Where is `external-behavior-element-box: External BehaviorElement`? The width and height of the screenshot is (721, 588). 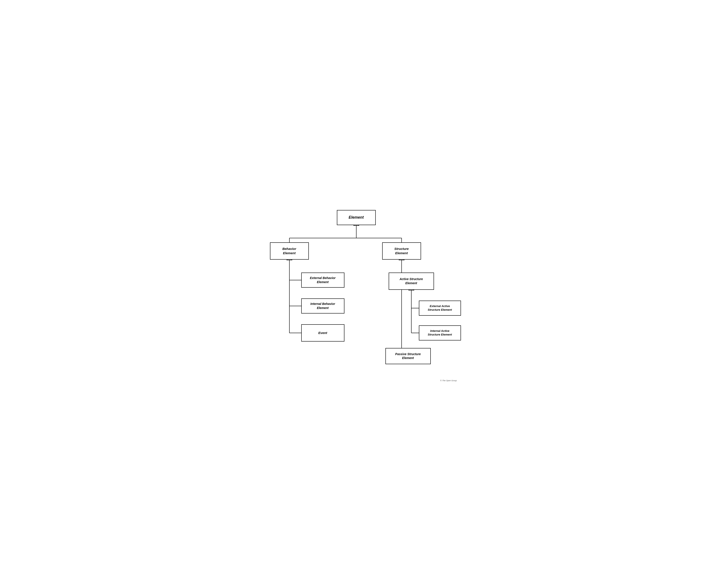 external-behavior-element-box: External BehaviorElement is located at coordinates (323, 280).